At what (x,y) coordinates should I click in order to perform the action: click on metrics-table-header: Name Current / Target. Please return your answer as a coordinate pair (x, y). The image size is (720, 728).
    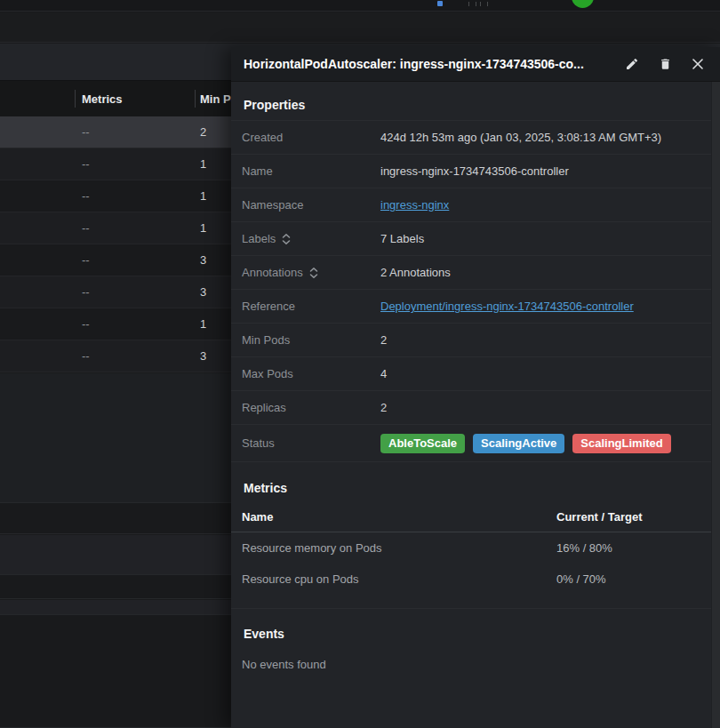
    Looking at the image, I should click on (476, 517).